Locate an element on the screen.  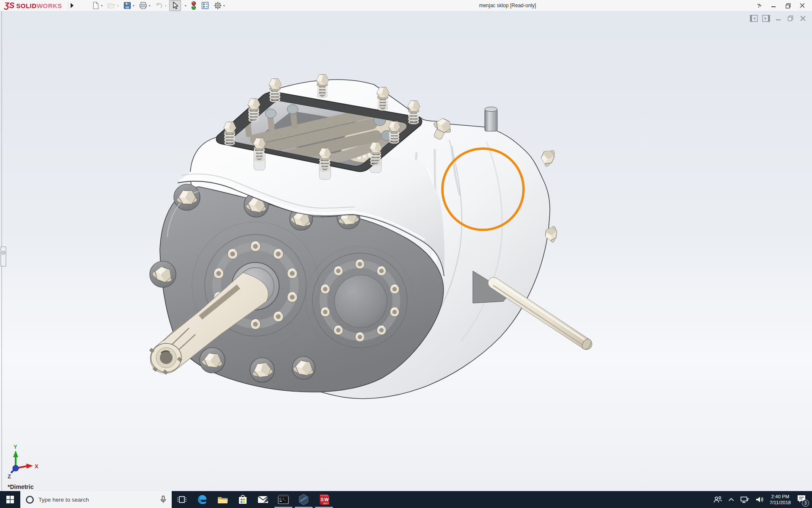
hexagon-app-icon is located at coordinates (304, 500).